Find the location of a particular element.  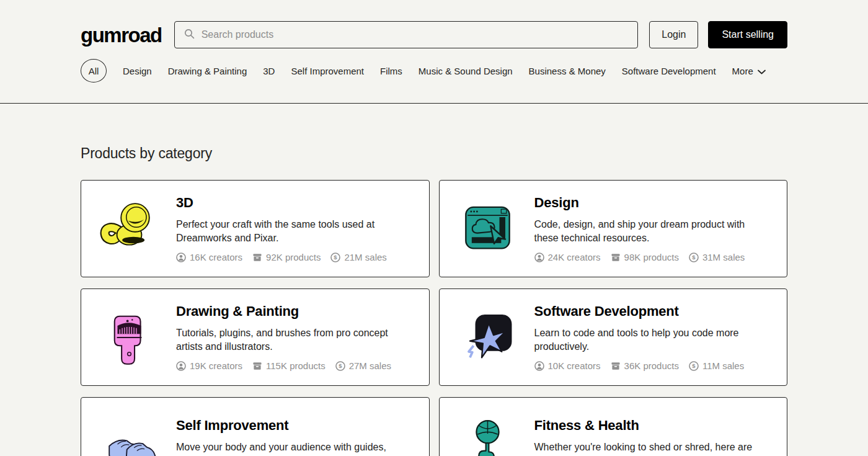

card-stats: 16K creators 92K products $ 21M sales is located at coordinates (293, 257).